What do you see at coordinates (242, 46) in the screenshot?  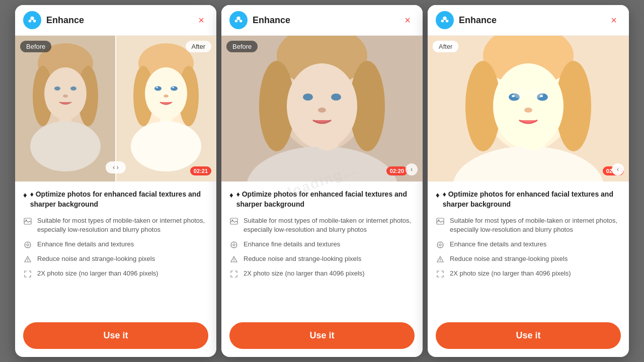 I see `before-badge-2: Before` at bounding box center [242, 46].